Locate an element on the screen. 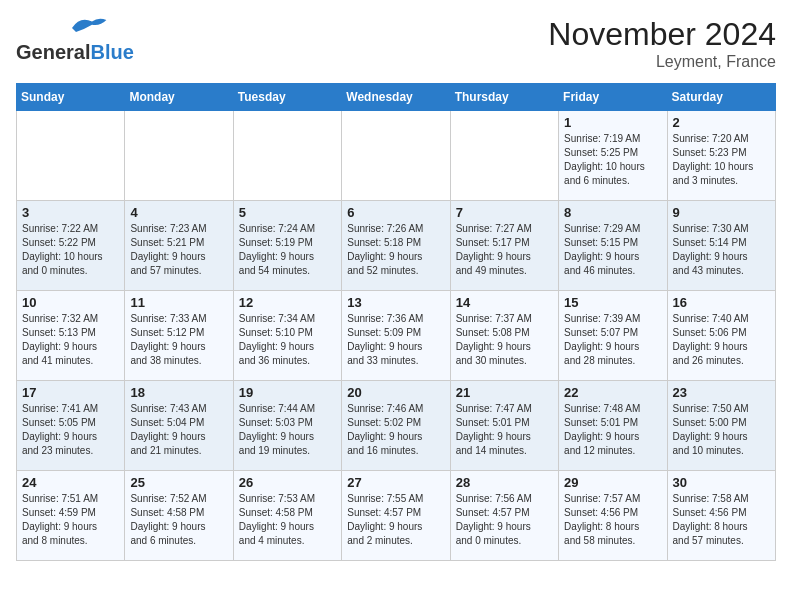 The height and width of the screenshot is (612, 792). day-number: 21 is located at coordinates (504, 392).